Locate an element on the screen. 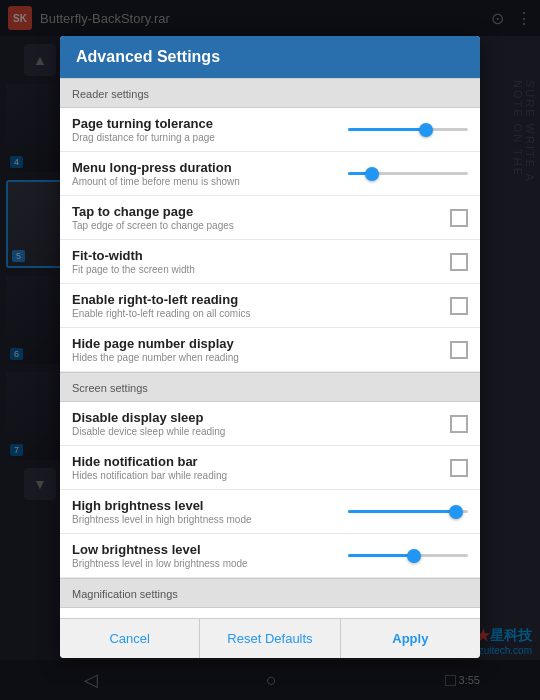 The image size is (540, 700). setting-magnify-window: Magnify window size Size of the magnific… is located at coordinates (270, 613).